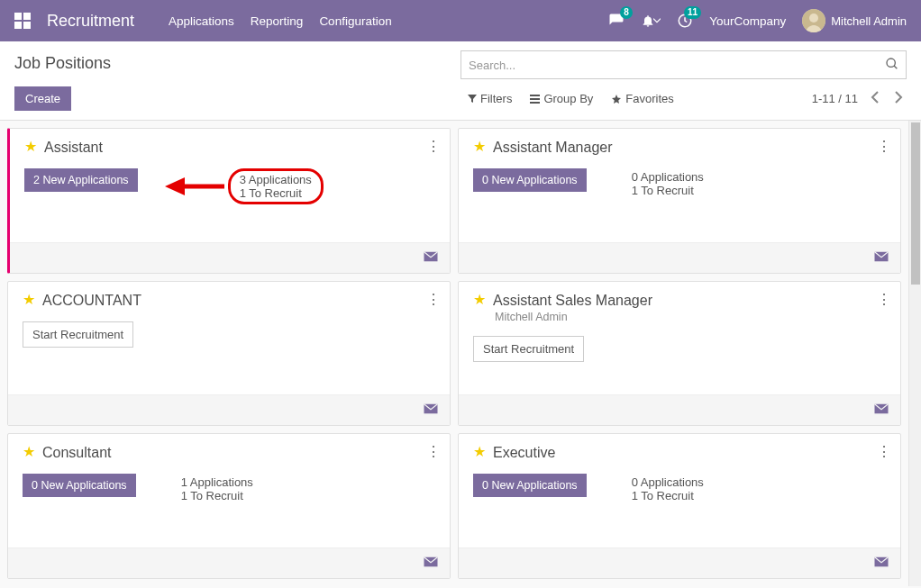 The height and width of the screenshot is (588, 921). What do you see at coordinates (679, 491) in the screenshot?
I see `card-body: ★ Executive0 New Applications0 Applicati…` at bounding box center [679, 491].